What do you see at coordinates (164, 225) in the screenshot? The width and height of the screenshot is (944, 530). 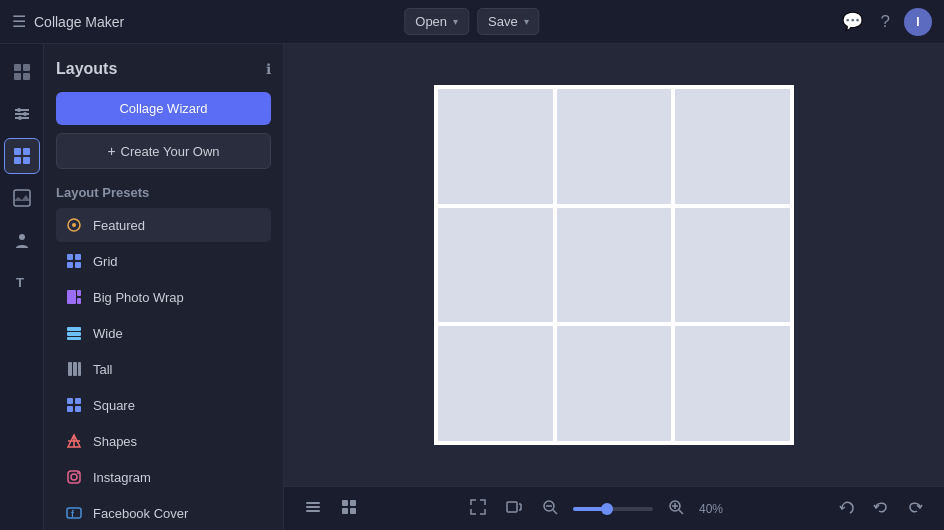 I see `preset-item-featured: Featured` at bounding box center [164, 225].